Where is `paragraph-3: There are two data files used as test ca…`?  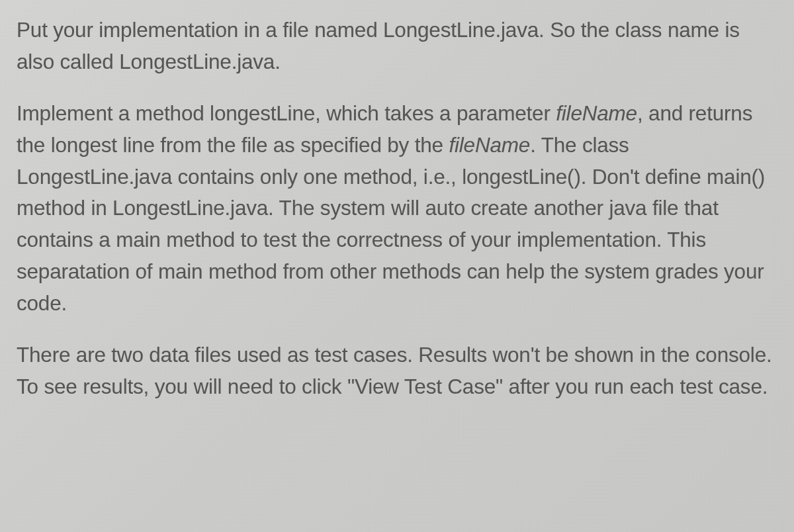
paragraph-3: There are two data files used as test ca… is located at coordinates (396, 371).